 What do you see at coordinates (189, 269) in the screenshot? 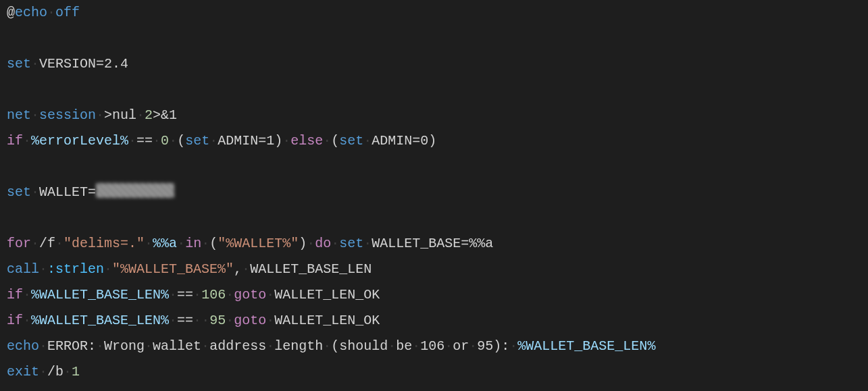
I see `code-line: call·:strlen·"%WALLET_BASE%",·WALLET_BAS…` at bounding box center [189, 269].